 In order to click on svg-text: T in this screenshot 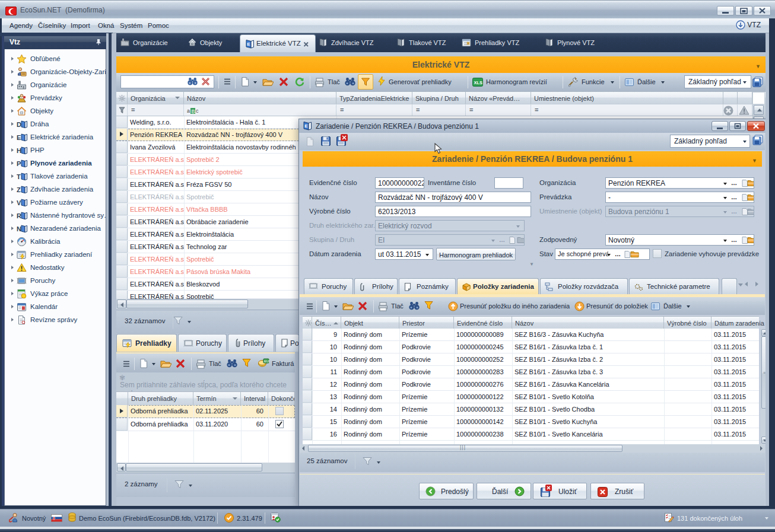, I will do `click(19, 177)`.